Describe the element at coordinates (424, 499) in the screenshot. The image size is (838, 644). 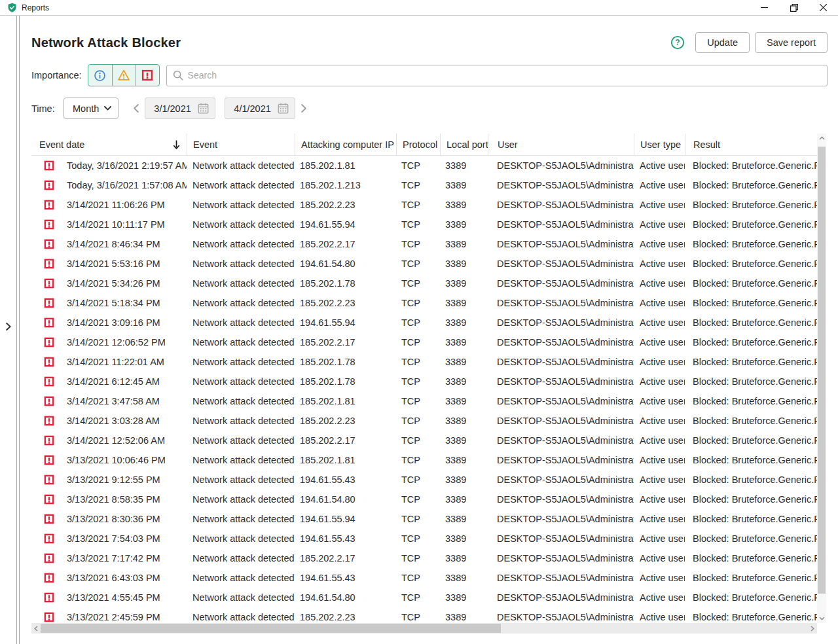
I see `table-row: 3/13/2021 8:58:35 PM Network attack dete…` at that location.